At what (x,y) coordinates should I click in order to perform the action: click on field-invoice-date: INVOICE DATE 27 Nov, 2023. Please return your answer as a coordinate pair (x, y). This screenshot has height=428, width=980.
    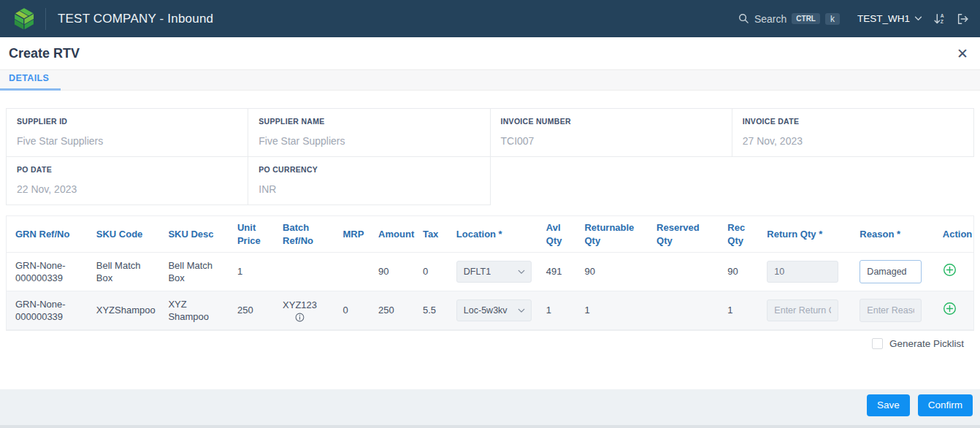
    Looking at the image, I should click on (853, 133).